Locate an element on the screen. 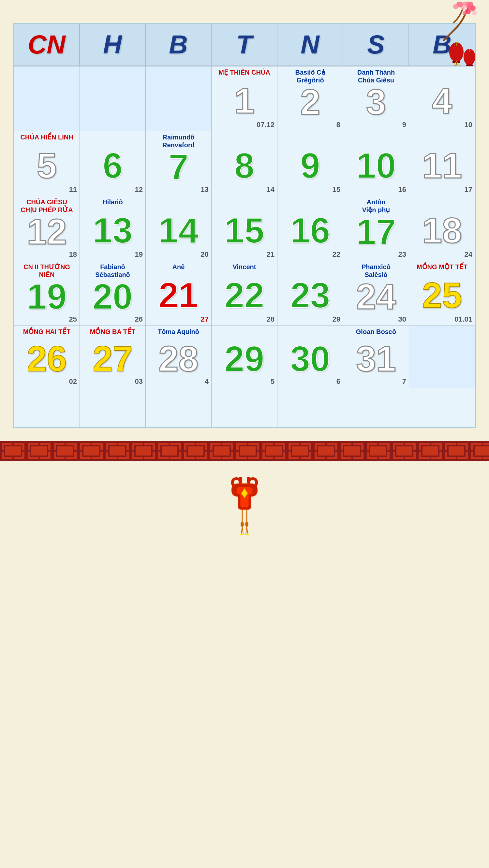  cal-cell: 1016 is located at coordinates (376, 164).